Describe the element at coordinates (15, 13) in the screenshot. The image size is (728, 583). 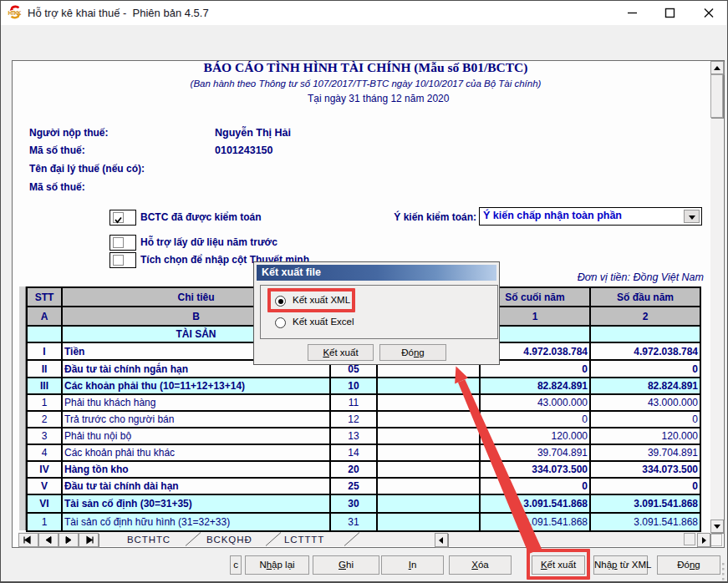
I see `svg-text: HTKK` at that location.